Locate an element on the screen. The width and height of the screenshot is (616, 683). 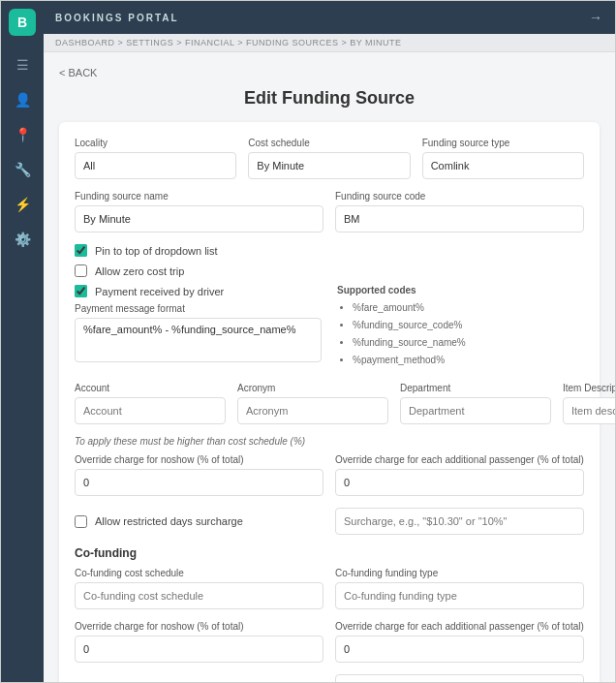
cofunding-cost-label: Co-funding cost schedule is located at coordinates (200, 574).